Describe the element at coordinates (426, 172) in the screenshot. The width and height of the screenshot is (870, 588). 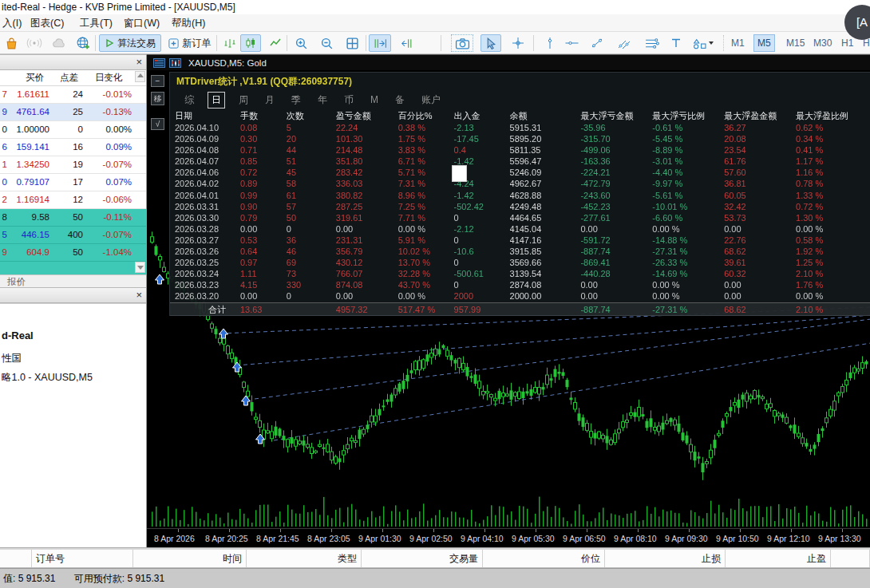
I see `stats-cell: 5.71 %` at that location.